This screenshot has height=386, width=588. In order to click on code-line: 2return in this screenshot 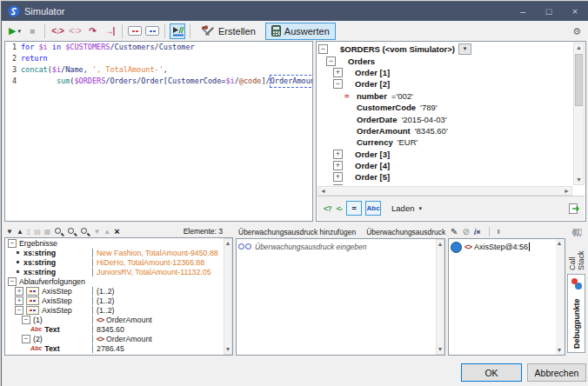, I will do `click(158, 59)`.